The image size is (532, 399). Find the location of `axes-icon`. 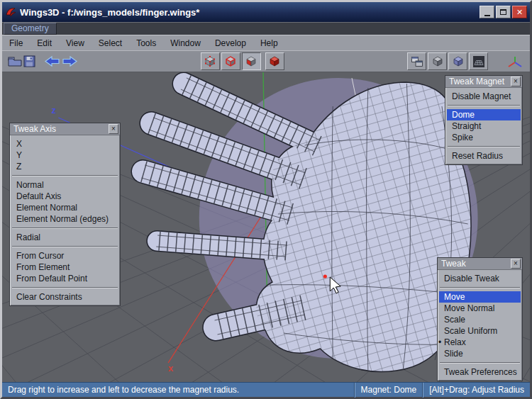

axes-icon is located at coordinates (515, 62).